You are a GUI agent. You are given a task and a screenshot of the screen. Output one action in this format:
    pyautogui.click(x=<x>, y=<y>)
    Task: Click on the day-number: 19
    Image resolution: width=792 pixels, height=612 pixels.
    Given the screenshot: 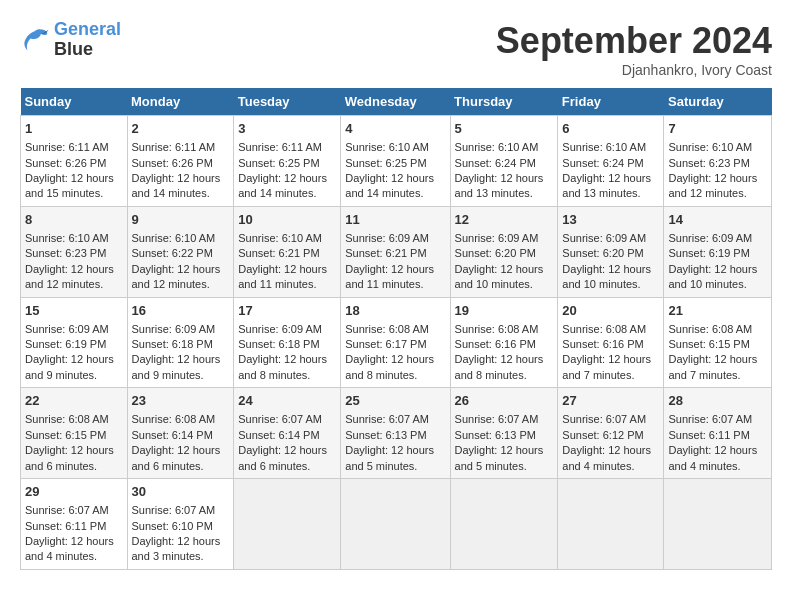 What is the action you would take?
    pyautogui.click(x=504, y=311)
    